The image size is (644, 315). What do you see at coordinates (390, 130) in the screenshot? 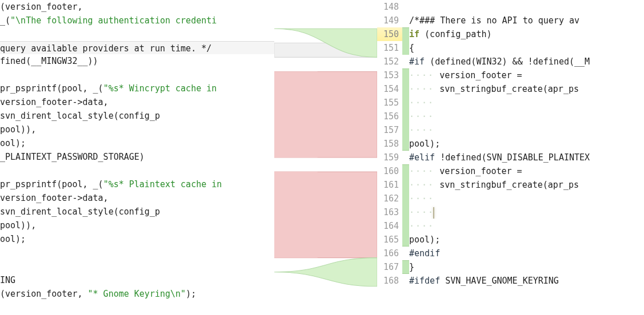
I see `line-number: 157` at bounding box center [390, 130].